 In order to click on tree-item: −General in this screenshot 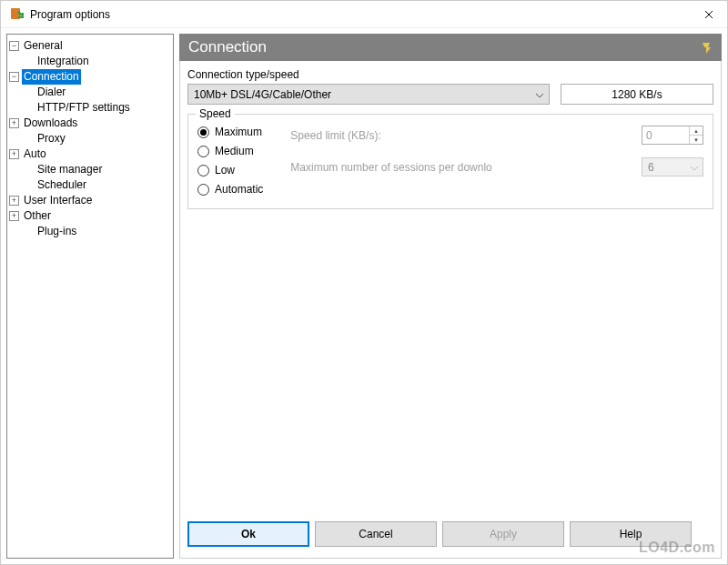, I will do `click(90, 45)`.